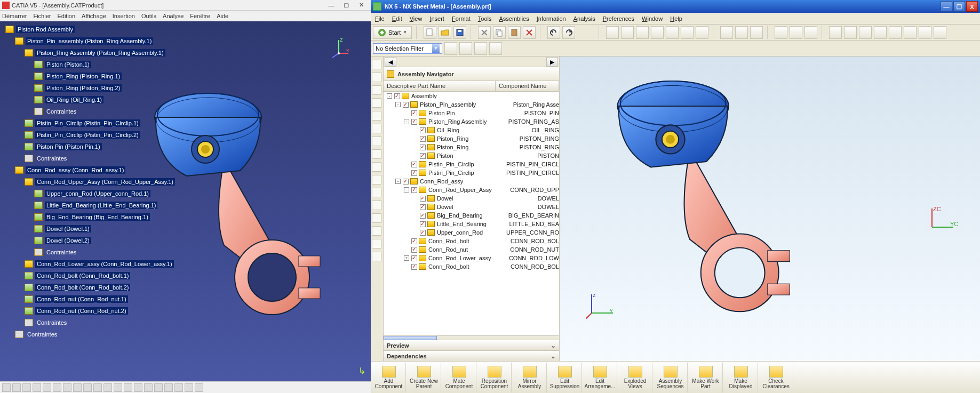 The width and height of the screenshot is (980, 393). What do you see at coordinates (671, 378) in the screenshot?
I see `nx-command-button: Assembly Sequences` at bounding box center [671, 378].